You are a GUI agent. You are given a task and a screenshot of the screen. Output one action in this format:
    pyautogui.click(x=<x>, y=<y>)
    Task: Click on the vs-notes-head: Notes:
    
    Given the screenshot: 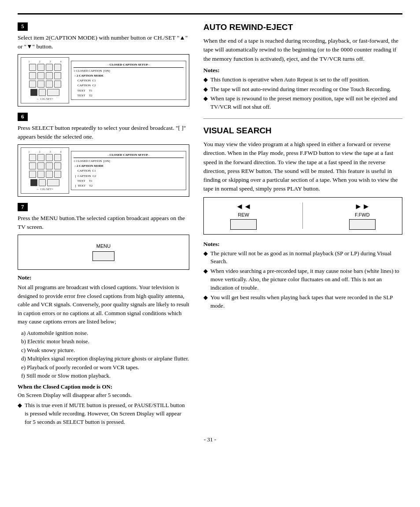 What is the action you would take?
    pyautogui.click(x=303, y=244)
    